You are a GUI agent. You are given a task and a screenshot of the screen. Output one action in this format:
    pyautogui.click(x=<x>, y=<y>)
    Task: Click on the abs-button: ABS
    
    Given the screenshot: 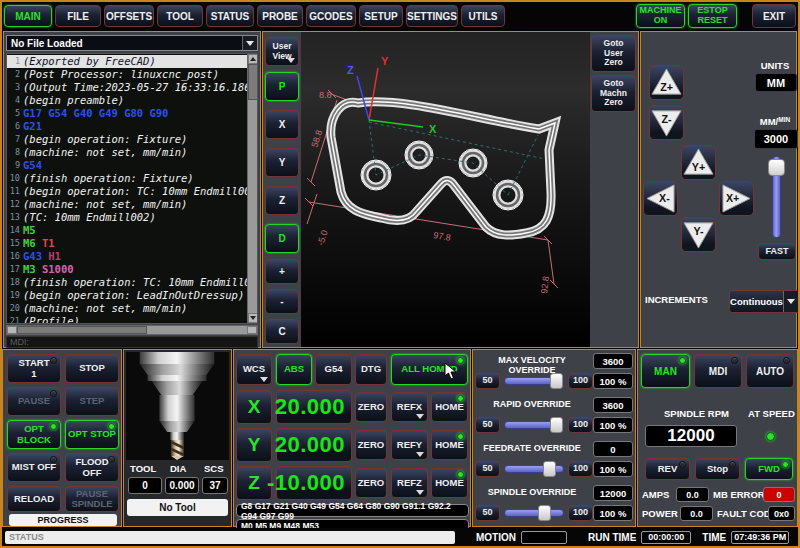 What is the action you would take?
    pyautogui.click(x=294, y=370)
    